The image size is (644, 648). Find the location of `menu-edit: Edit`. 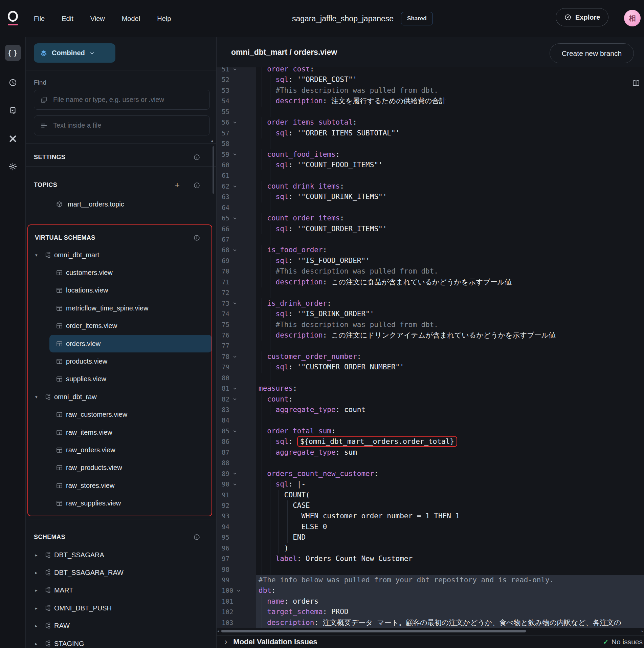

menu-edit: Edit is located at coordinates (67, 19).